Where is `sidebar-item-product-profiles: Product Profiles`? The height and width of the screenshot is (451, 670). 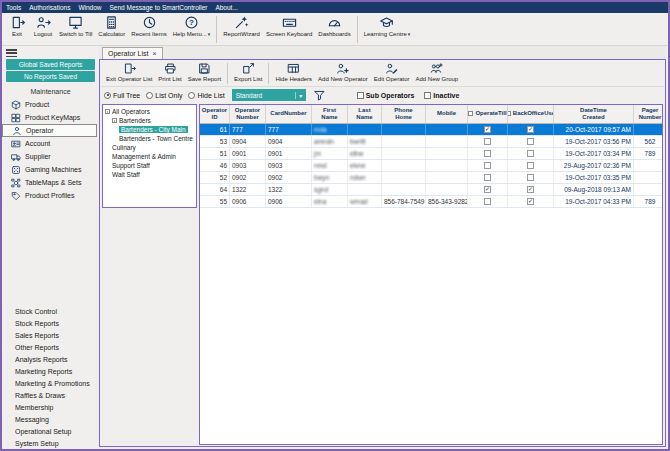
sidebar-item-product-profiles: Product Profiles is located at coordinates (50, 196).